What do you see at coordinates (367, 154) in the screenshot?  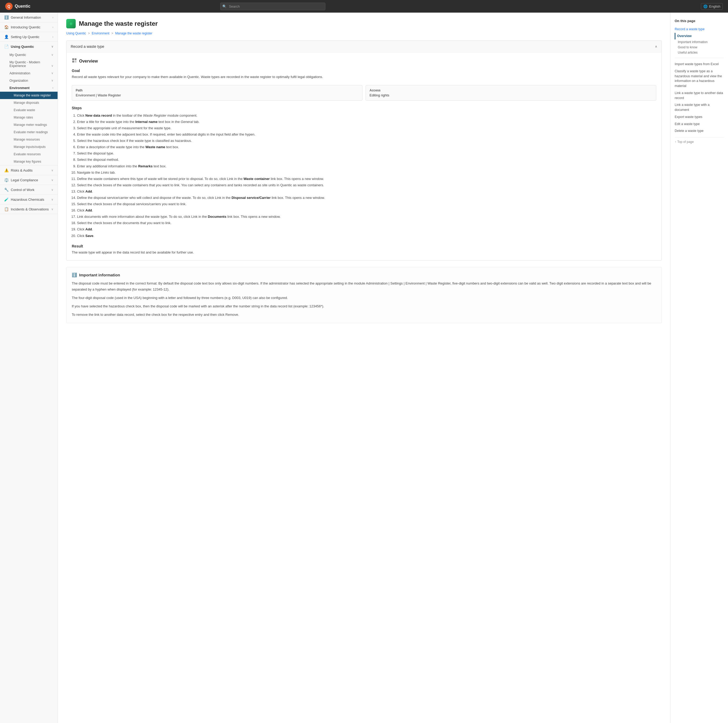 I see `step-7: Select the disposal type.` at bounding box center [367, 154].